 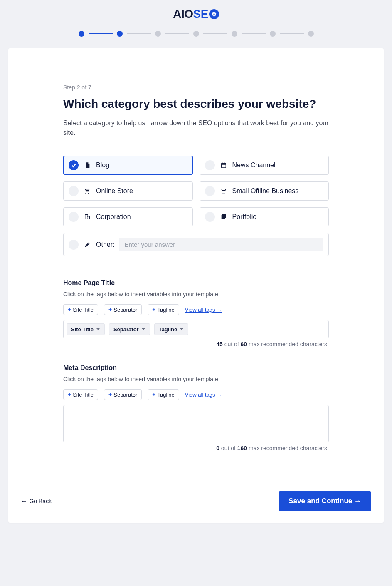 I want to click on category-small-offline-business: Small Offline Business, so click(x=264, y=191).